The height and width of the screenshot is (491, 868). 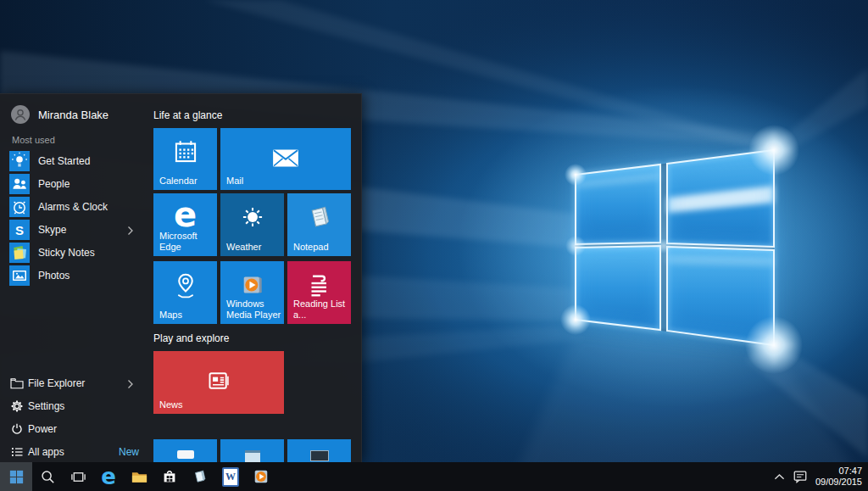 What do you see at coordinates (170, 477) in the screenshot?
I see `store-bag-icon` at bounding box center [170, 477].